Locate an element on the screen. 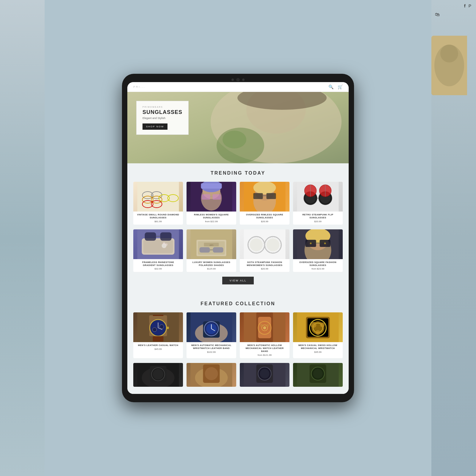  product-name: MEN'S LEATHER CASUAL WATCH is located at coordinates (158, 345).